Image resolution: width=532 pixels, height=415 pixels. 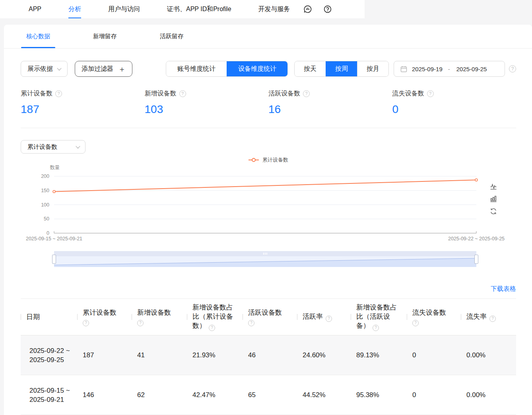 I want to click on cell: 65, so click(x=270, y=395).